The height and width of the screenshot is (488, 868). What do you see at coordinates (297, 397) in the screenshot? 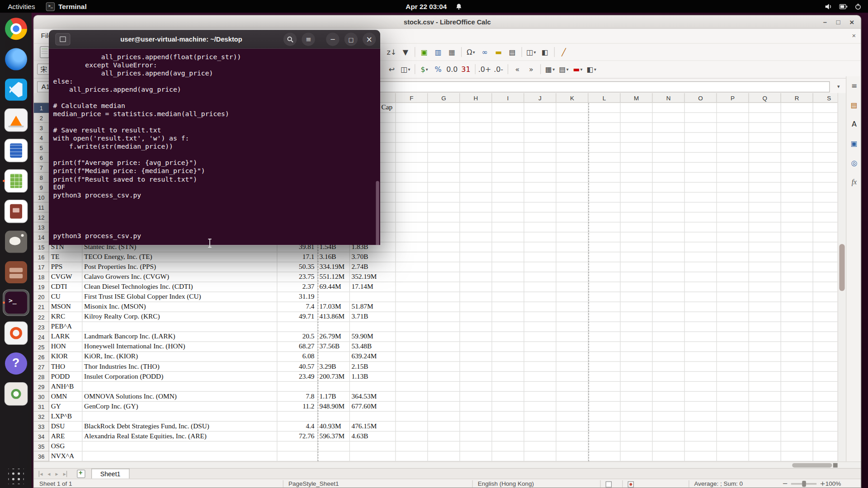
I see `cell-C30: 7.8` at bounding box center [297, 397].